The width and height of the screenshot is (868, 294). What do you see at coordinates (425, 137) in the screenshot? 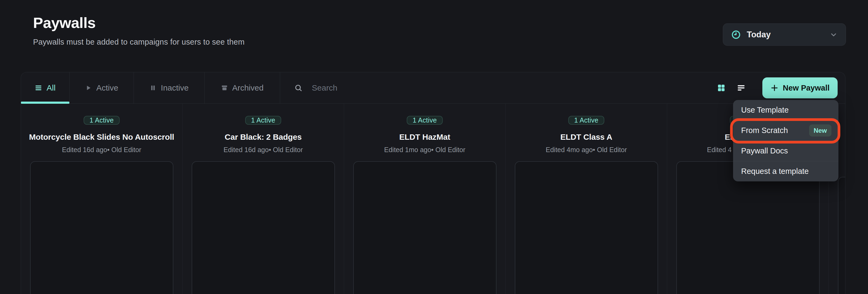
I see `paywall-title: ELDT HazMat` at bounding box center [425, 137].